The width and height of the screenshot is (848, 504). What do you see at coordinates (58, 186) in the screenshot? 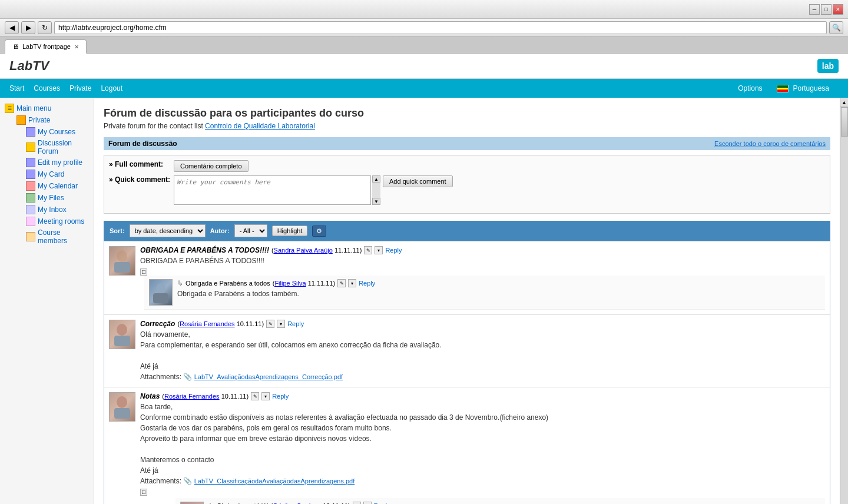
I see `sidebar-item-my-calendar: My Calendar` at bounding box center [58, 186].